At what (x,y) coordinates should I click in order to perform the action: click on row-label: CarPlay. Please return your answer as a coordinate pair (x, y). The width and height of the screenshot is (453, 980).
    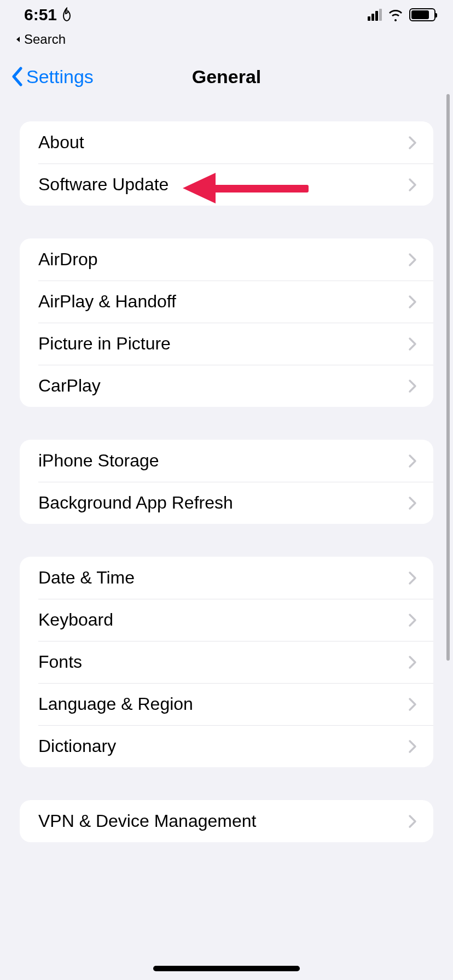
    Looking at the image, I should click on (69, 386).